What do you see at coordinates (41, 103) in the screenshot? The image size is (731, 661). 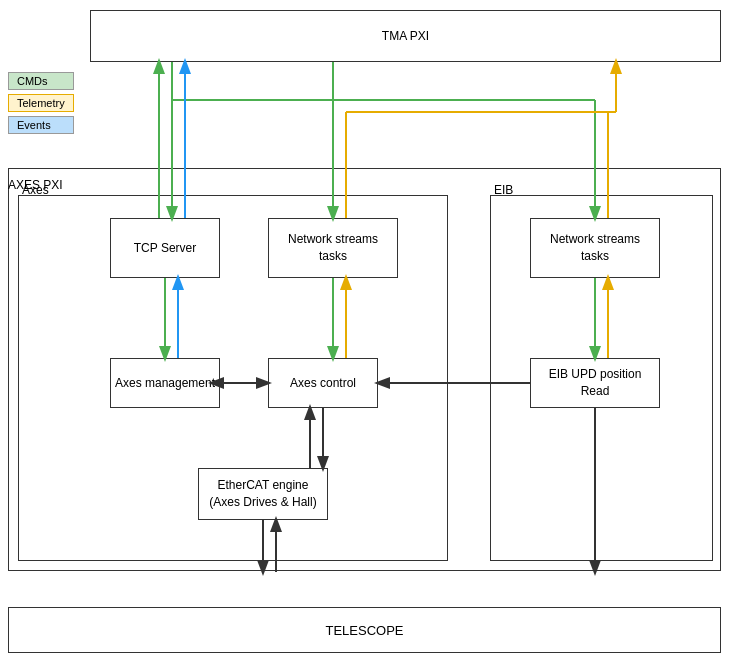 I see `legend-telemetry: Telemetry` at bounding box center [41, 103].